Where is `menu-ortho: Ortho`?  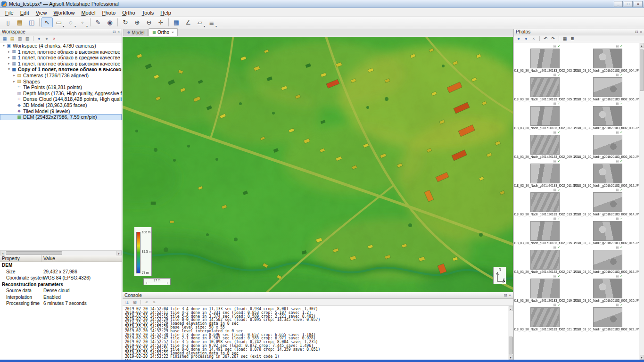
menu-ortho: Ortho is located at coordinates (129, 13).